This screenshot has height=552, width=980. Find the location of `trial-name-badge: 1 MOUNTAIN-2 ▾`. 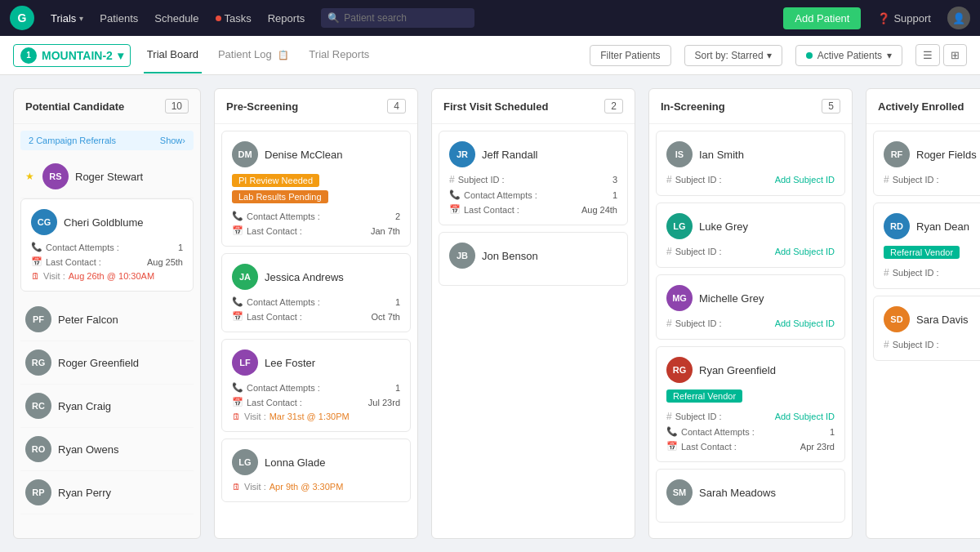

trial-name-badge: 1 MOUNTAIN-2 ▾ is located at coordinates (72, 56).